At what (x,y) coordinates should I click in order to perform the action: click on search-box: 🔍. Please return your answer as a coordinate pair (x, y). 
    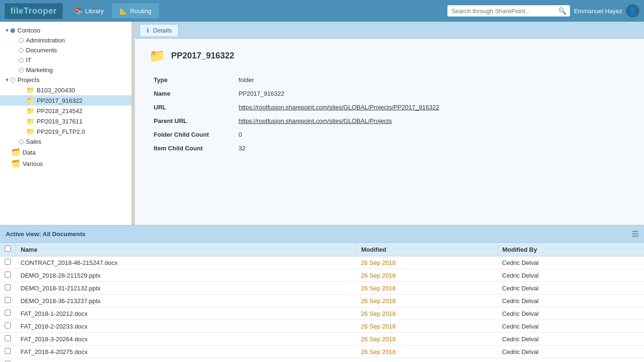
    Looking at the image, I should click on (509, 11).